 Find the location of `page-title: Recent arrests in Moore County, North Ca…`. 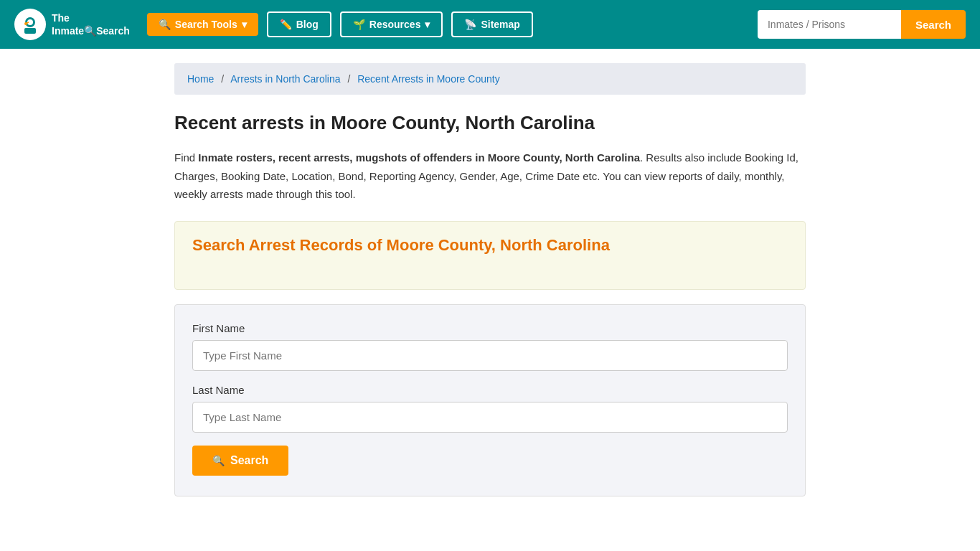

page-title: Recent arrests in Moore County, North Ca… is located at coordinates (490, 123).